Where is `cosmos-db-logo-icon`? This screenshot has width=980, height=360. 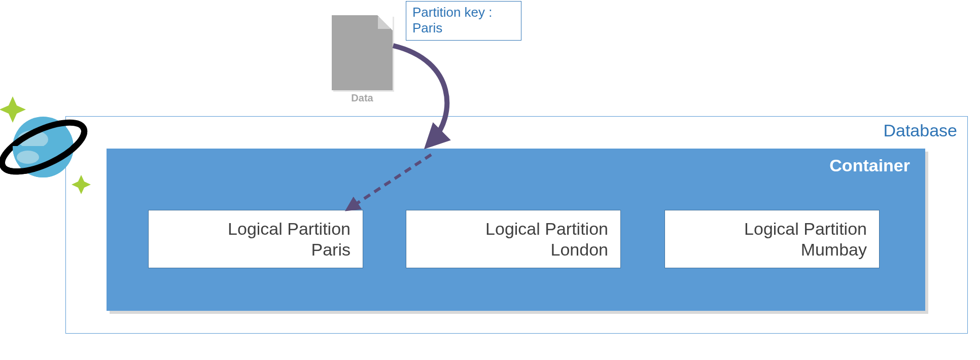
cosmos-db-logo-icon is located at coordinates (48, 145).